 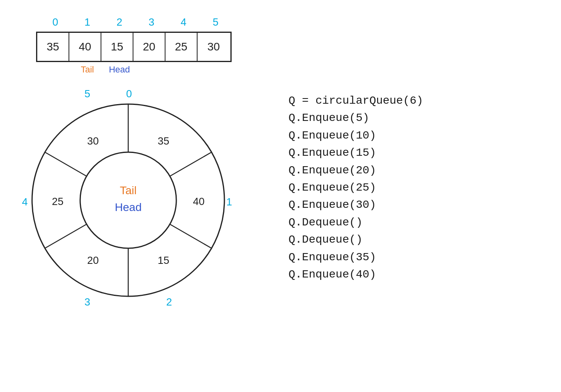 I want to click on segment-value-3: 20, so click(x=93, y=260).